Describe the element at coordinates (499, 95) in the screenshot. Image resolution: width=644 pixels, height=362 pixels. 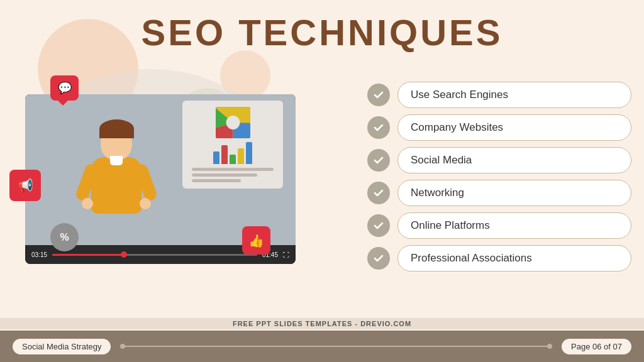
I see `checklist-item-1: Use Search Engines` at that location.